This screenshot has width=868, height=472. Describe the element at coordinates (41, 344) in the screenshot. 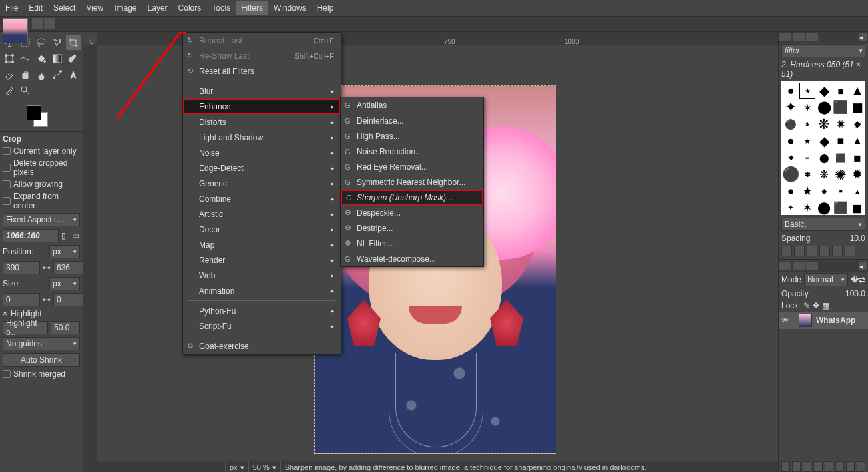

I see `guides-select: No guides▾` at that location.